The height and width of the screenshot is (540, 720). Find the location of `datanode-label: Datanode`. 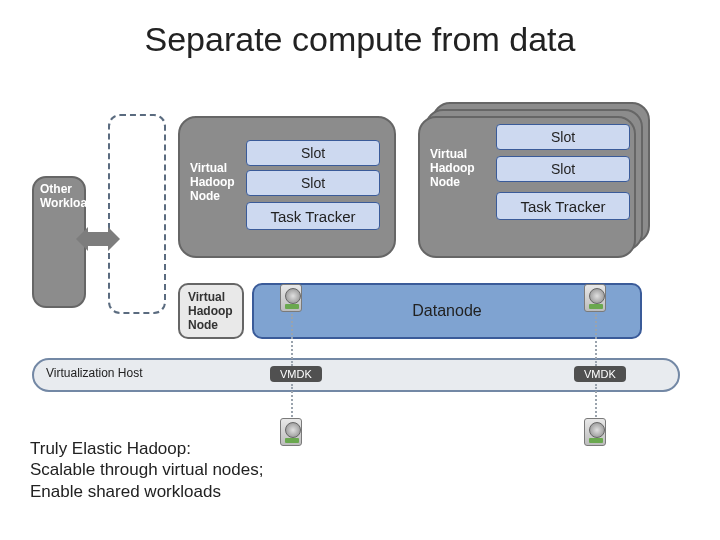

datanode-label: Datanode is located at coordinates (446, 311).